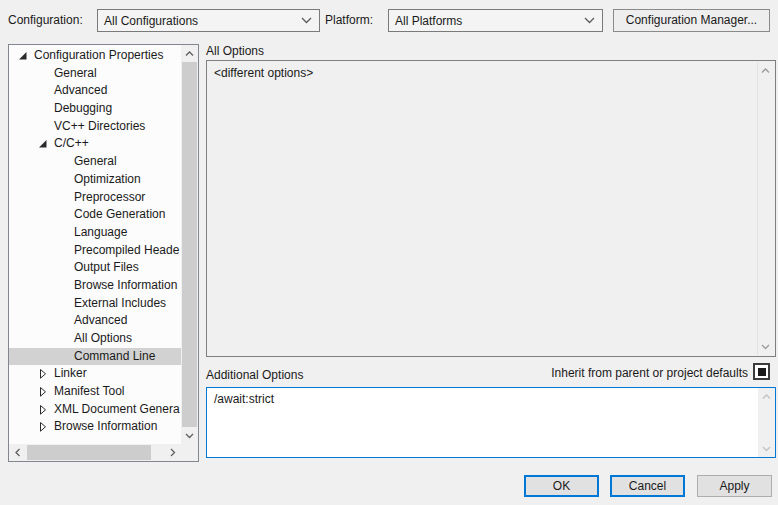 Image resolution: width=778 pixels, height=505 pixels. I want to click on inherit-defaults-label: Inherit from parent or project defaults, so click(650, 373).